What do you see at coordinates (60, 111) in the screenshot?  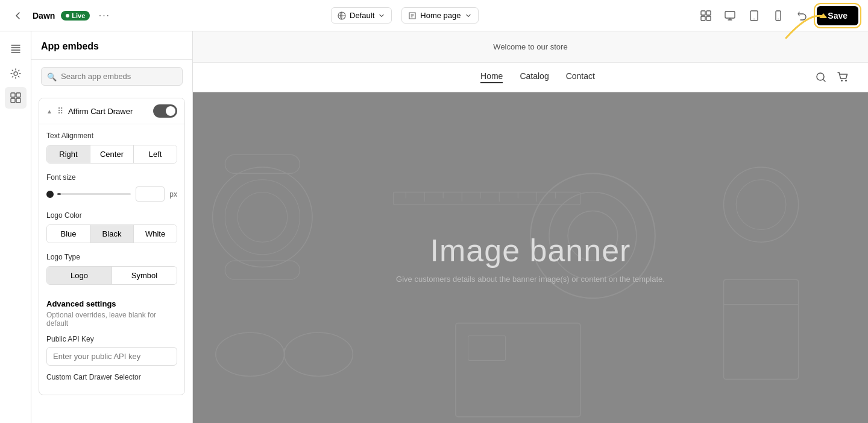 I see `drag-icon: ⠿` at bounding box center [60, 111].